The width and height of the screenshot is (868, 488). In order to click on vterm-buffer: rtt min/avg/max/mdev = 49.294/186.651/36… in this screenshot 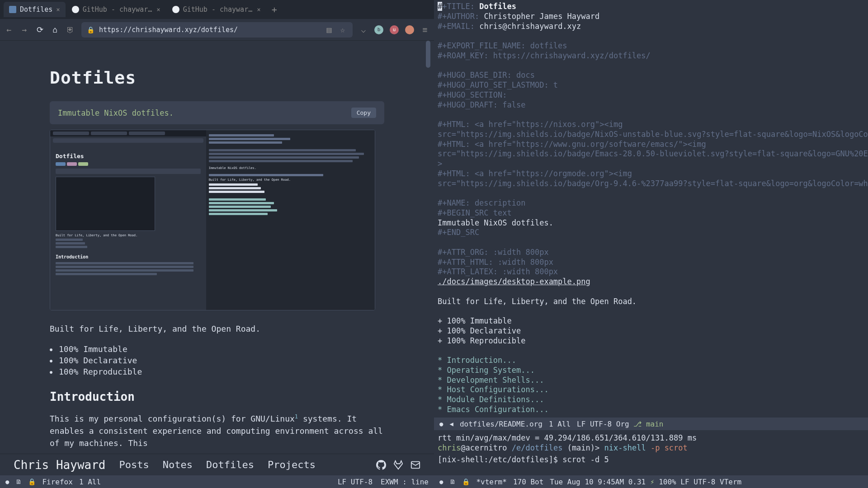, I will do `click(651, 453)`.